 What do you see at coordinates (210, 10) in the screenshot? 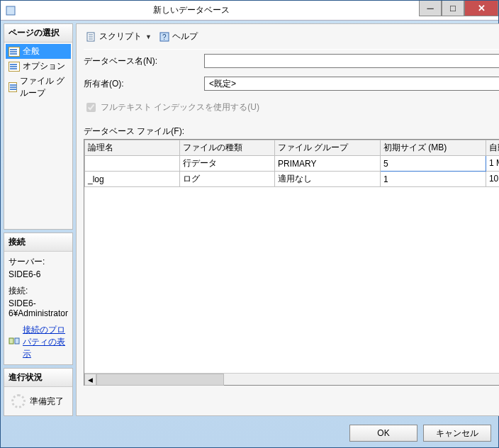
I see `window-title: 新しいデータベース` at bounding box center [210, 10].